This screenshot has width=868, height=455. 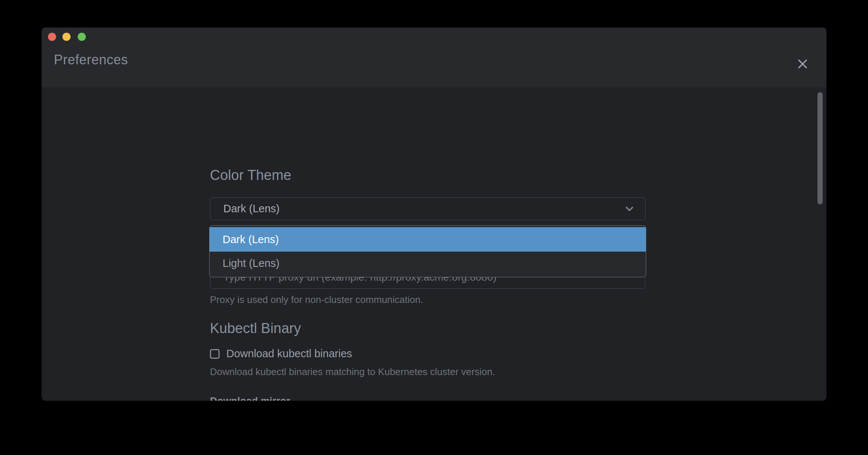 I want to click on kubectl-binary-heading: Kubectl Binary, so click(x=256, y=329).